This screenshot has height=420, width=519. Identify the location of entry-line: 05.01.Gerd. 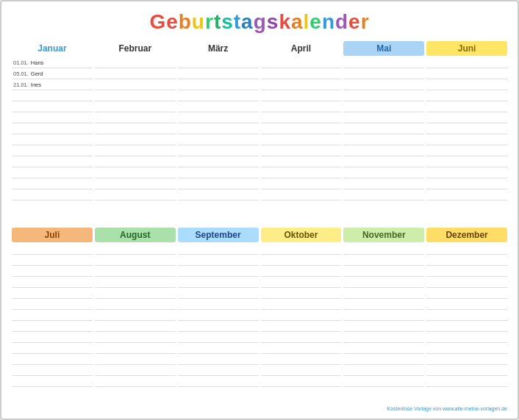
(52, 74).